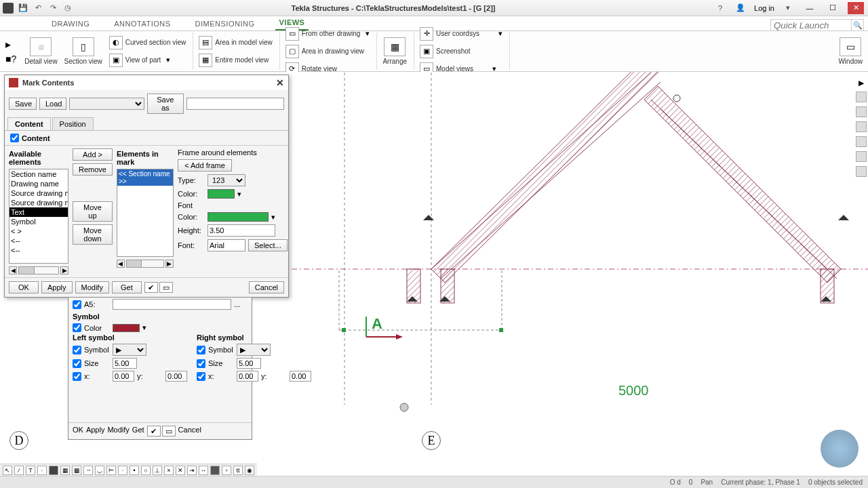  Describe the element at coordinates (788, 8) in the screenshot. I see `chevron-down-icon: ▾` at that location.